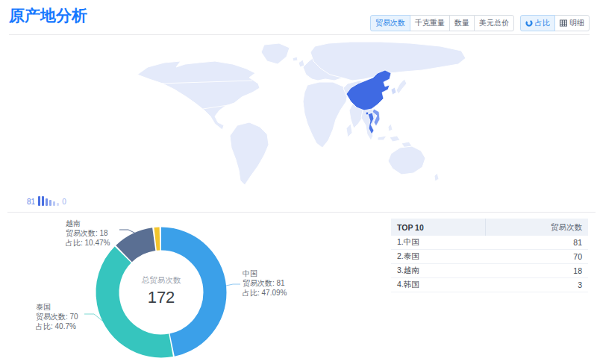 The height and width of the screenshot is (364, 597). Describe the element at coordinates (529, 23) in the screenshot. I see `donut-chart-icon` at that location.